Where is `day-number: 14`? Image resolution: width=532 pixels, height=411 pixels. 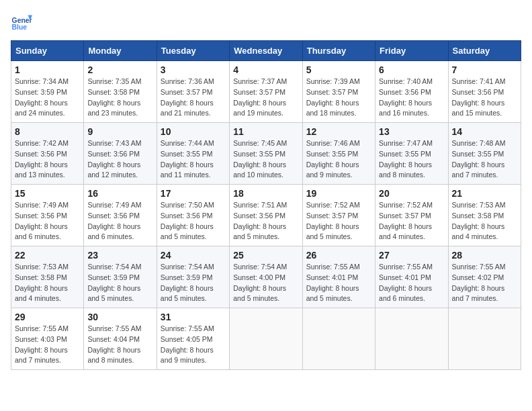
day-number: 14 is located at coordinates (485, 132).